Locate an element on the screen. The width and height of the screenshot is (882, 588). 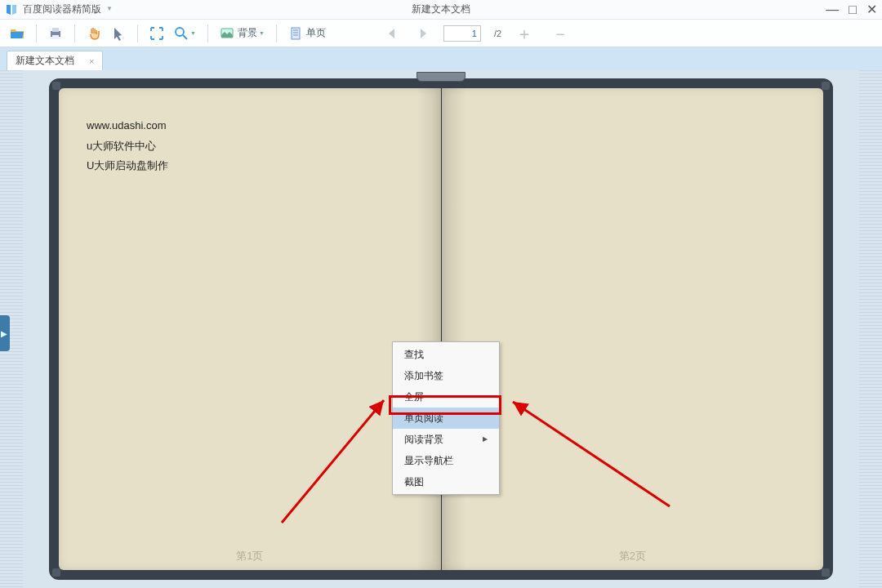
context-menu-item: 查找 is located at coordinates (446, 354).